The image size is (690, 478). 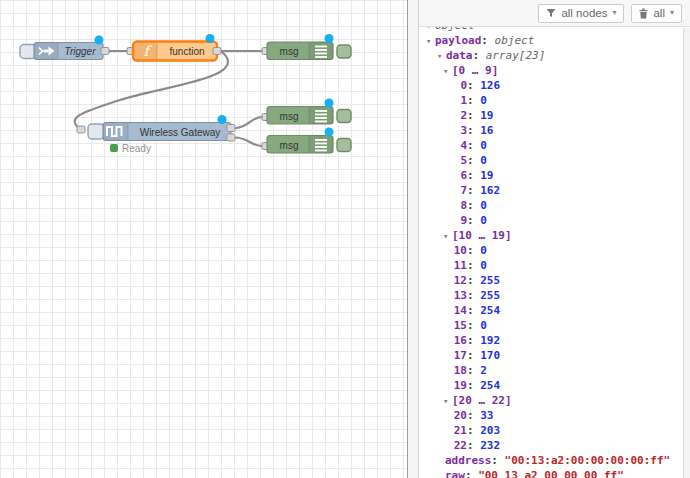 I want to click on debug-row: address: "00:13:a2:00:00:00:00:ff", so click(x=558, y=460).